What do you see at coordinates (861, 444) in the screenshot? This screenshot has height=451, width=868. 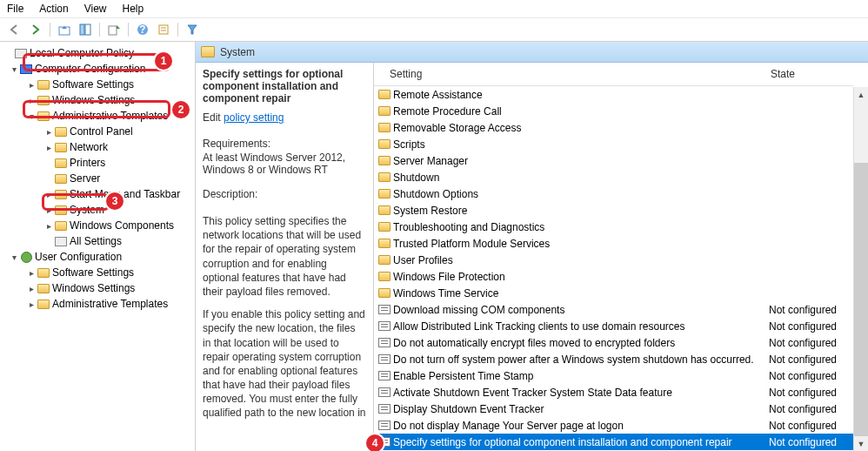 I see `scroll-down-icon: ▼` at bounding box center [861, 444].